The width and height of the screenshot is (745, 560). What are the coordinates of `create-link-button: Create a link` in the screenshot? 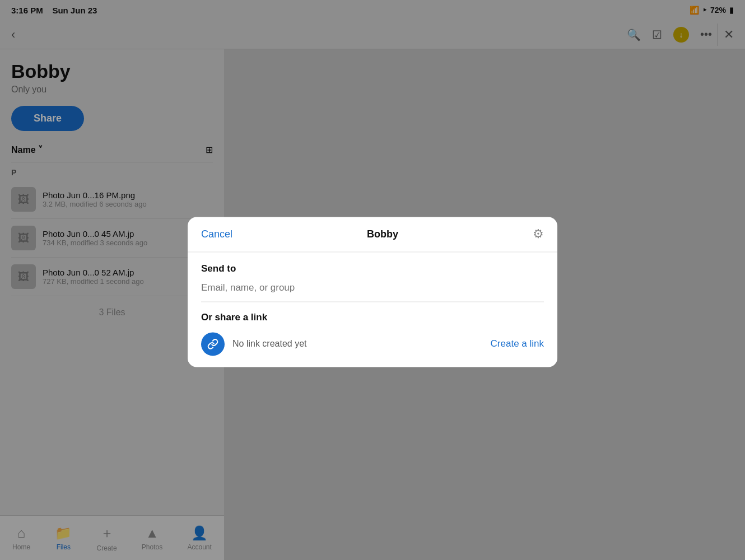 It's located at (518, 344).